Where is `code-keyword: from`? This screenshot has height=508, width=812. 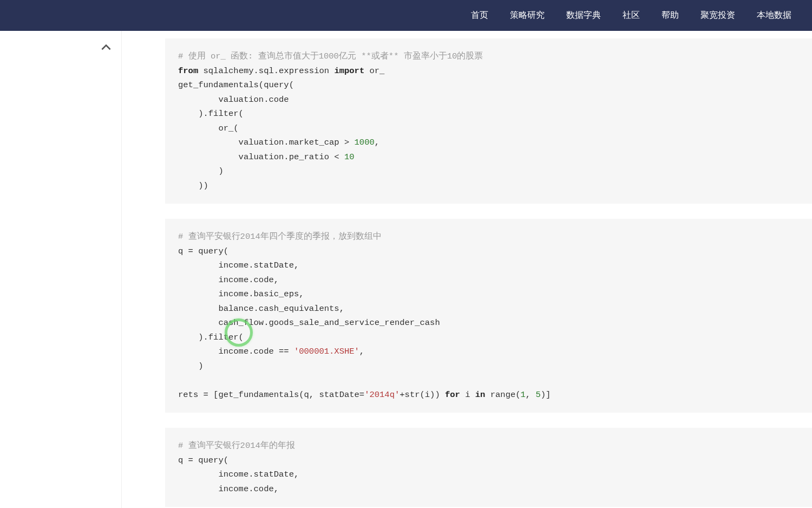
code-keyword: from is located at coordinates (188, 71).